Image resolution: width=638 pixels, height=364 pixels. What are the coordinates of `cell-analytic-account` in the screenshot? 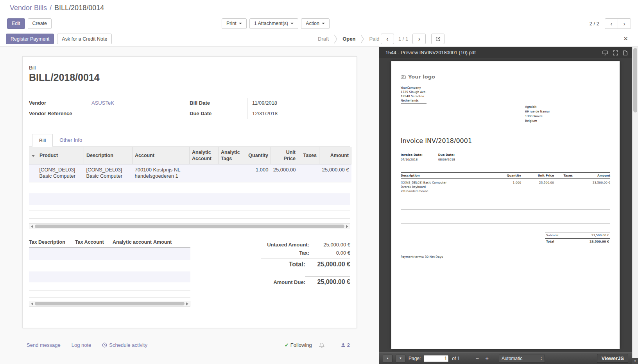 It's located at (204, 173).